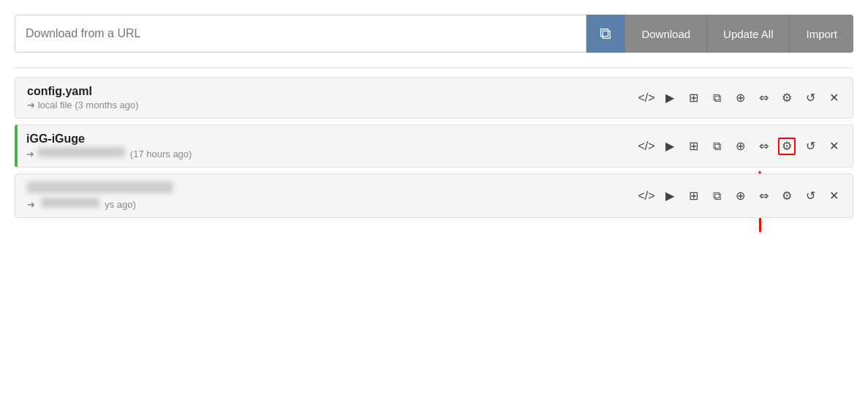 The height and width of the screenshot is (398, 868). I want to click on blurred-meta, so click(70, 203).